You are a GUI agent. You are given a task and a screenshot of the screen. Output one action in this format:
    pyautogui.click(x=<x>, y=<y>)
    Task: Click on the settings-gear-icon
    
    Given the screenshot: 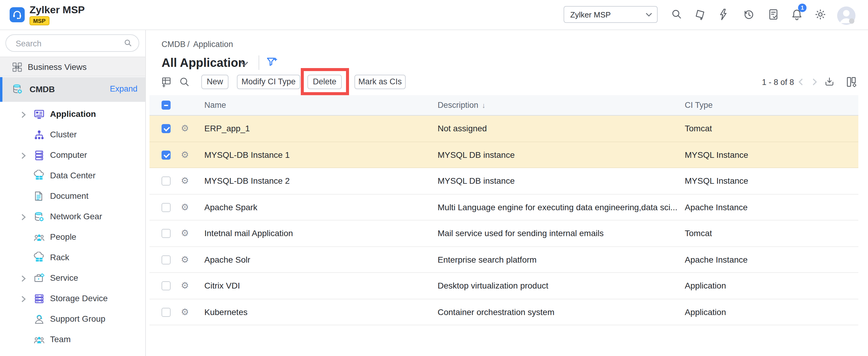 What is the action you would take?
    pyautogui.click(x=820, y=14)
    